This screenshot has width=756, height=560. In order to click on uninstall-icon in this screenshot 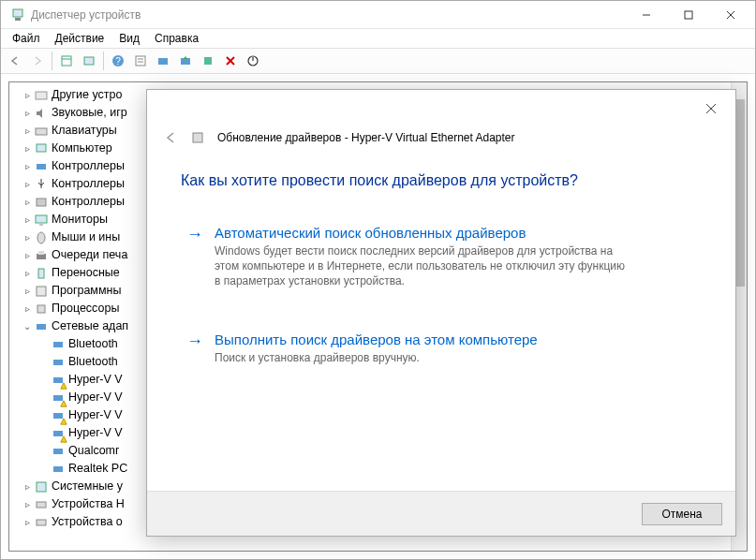, I will do `click(208, 61)`.